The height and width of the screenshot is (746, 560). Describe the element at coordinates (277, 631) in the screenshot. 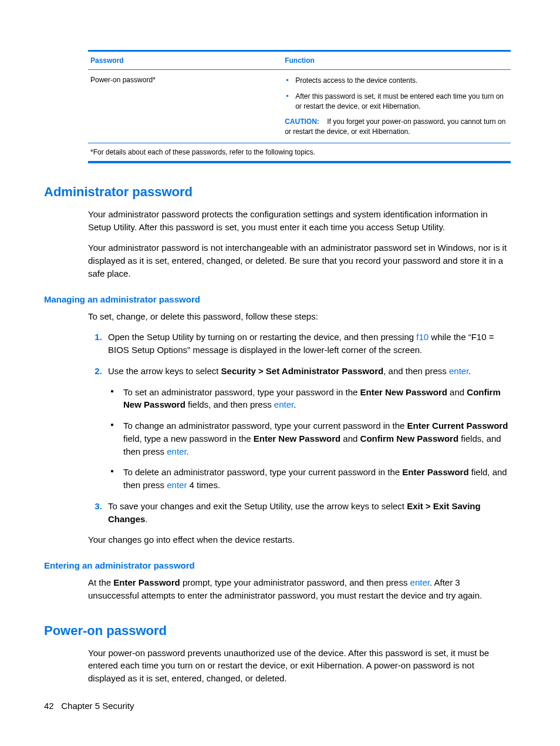

I see `heading-poweron-password: Power-on password` at that location.